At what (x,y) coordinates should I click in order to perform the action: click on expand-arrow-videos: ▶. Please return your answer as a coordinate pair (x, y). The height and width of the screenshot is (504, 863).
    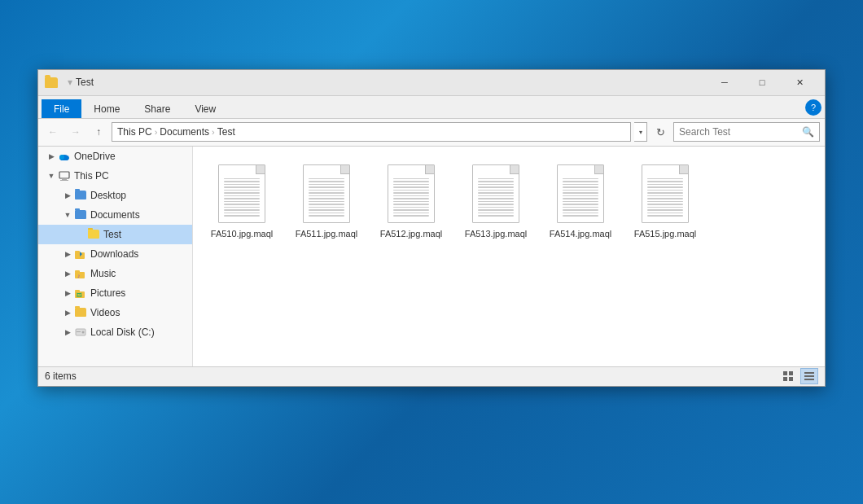
    Looking at the image, I should click on (68, 313).